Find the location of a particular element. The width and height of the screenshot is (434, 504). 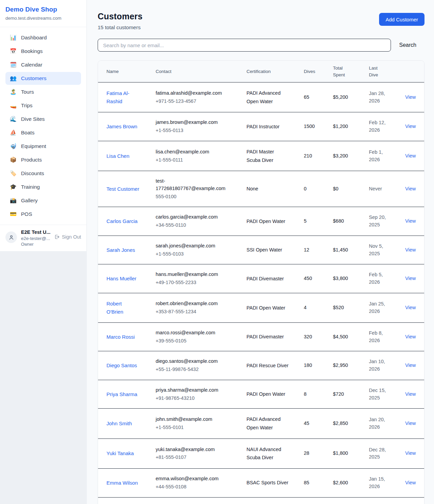

customer-name-link: Test Customer is located at coordinates (123, 189).